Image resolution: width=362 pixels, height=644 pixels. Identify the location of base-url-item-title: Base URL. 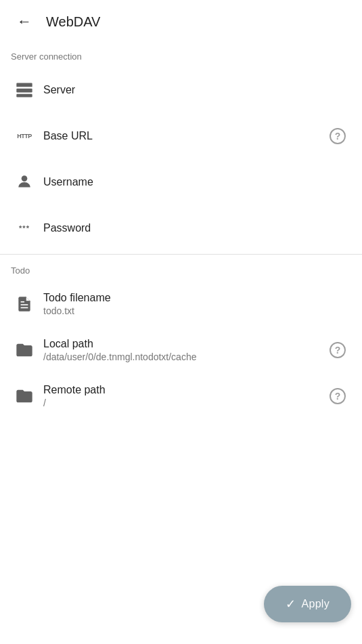
(184, 136).